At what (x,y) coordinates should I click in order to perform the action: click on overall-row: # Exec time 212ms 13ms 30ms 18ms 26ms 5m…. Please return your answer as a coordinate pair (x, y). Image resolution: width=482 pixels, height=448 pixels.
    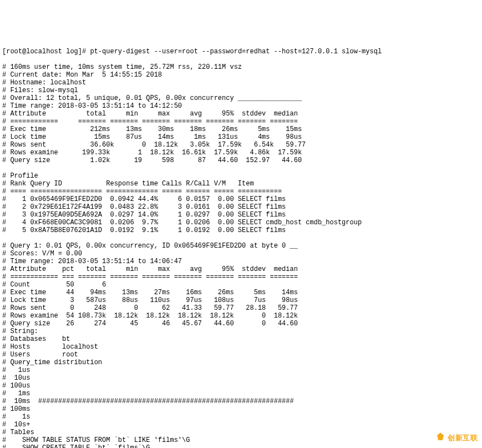
    Looking at the image, I should click on (152, 129).